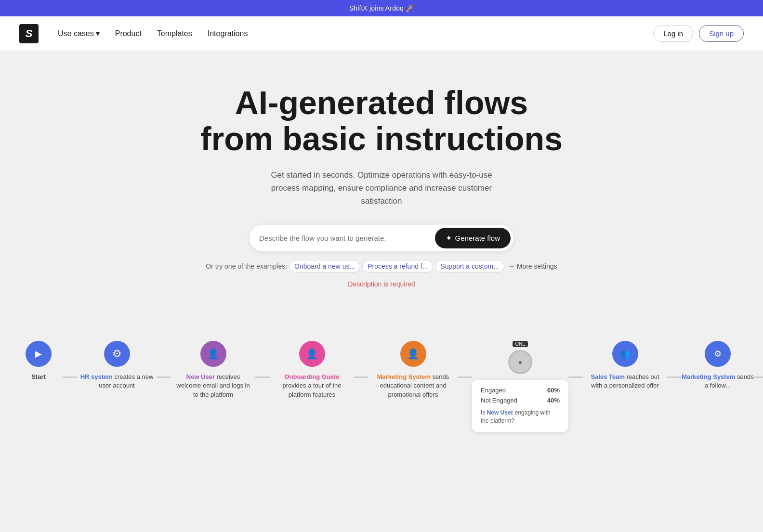 The height and width of the screenshot is (532, 763). Describe the element at coordinates (449, 238) in the screenshot. I see `sparkle-icon: ✦` at that location.